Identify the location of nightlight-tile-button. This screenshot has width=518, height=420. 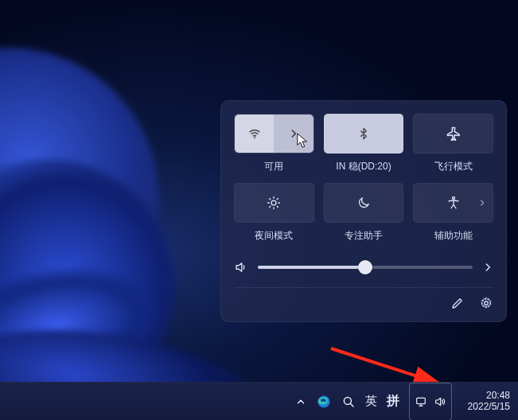
(274, 203).